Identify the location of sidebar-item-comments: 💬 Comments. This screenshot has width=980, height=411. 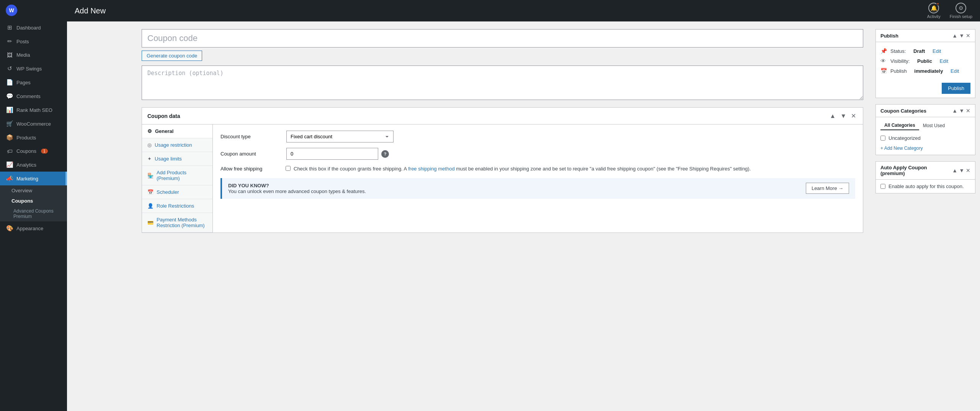
(34, 96).